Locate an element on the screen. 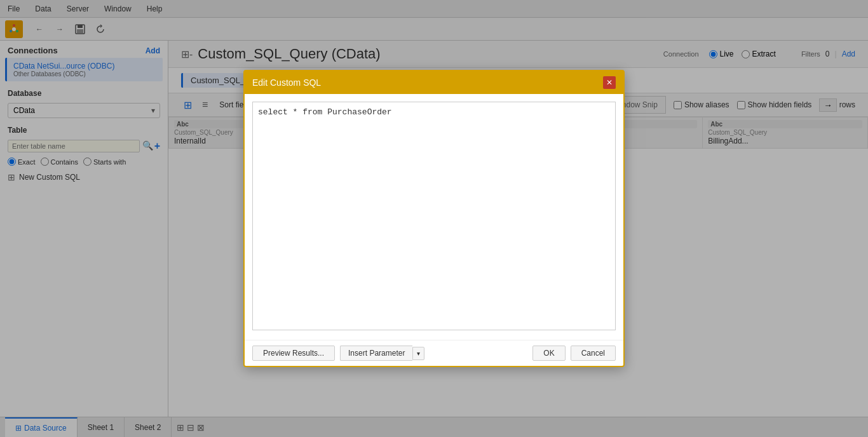  modal-header: Edit Custom SQL ✕ is located at coordinates (434, 83).